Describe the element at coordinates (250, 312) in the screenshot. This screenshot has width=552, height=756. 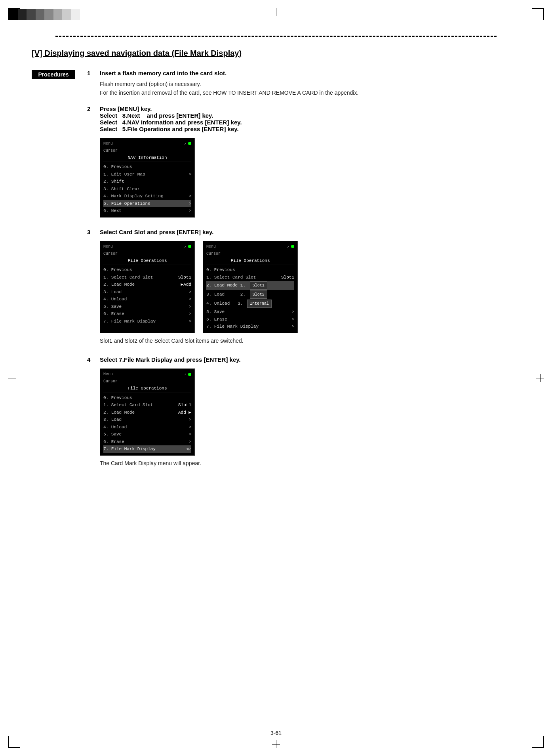
I see `screen3R-item-5: 5. Save >` at that location.